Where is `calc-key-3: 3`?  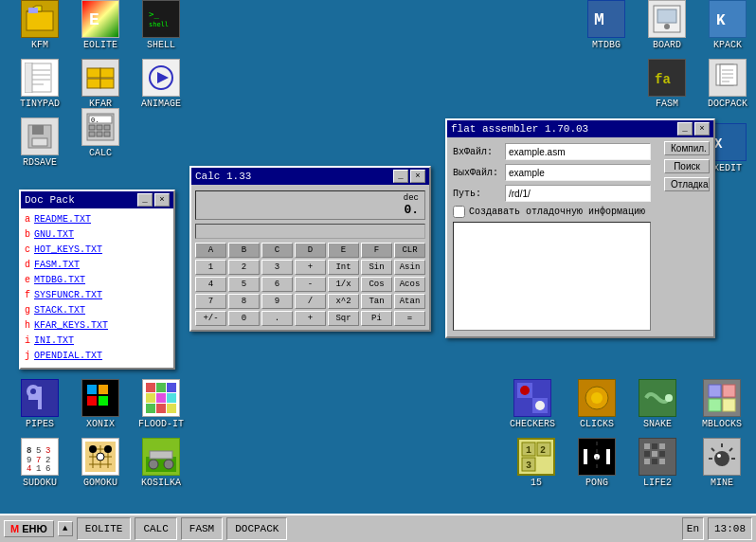
calc-key-3: 3 is located at coordinates (277, 267).